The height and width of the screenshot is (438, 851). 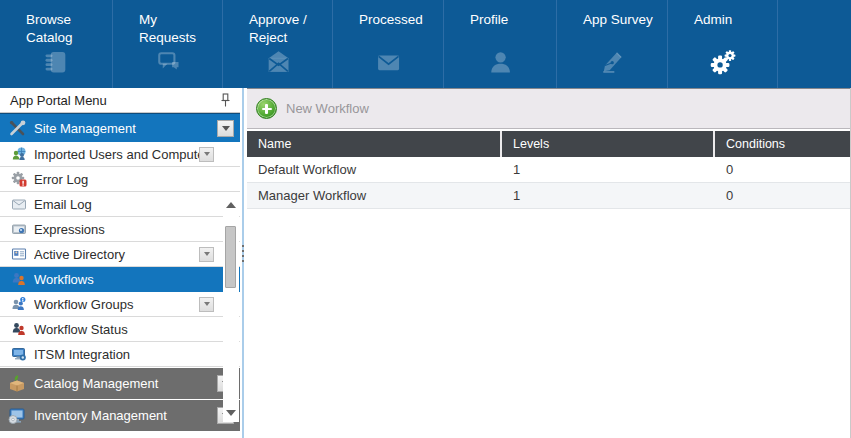 I want to click on cell-name: Manager Workflow, so click(x=374, y=196).